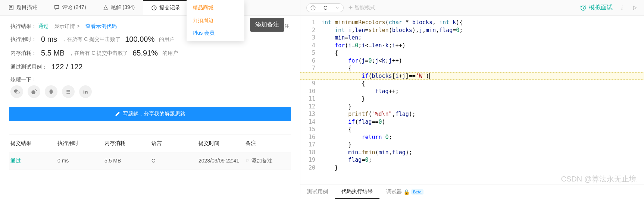 The image size is (644, 199). Describe the element at coordinates (170, 8) in the screenshot. I see `tab-label: 提交记录` at that location.